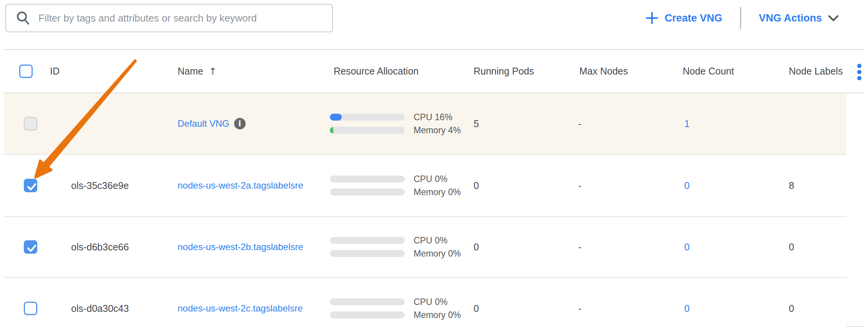 The width and height of the screenshot is (868, 328). What do you see at coordinates (799, 18) in the screenshot?
I see `vng-actions-button: VNG Actions` at bounding box center [799, 18].